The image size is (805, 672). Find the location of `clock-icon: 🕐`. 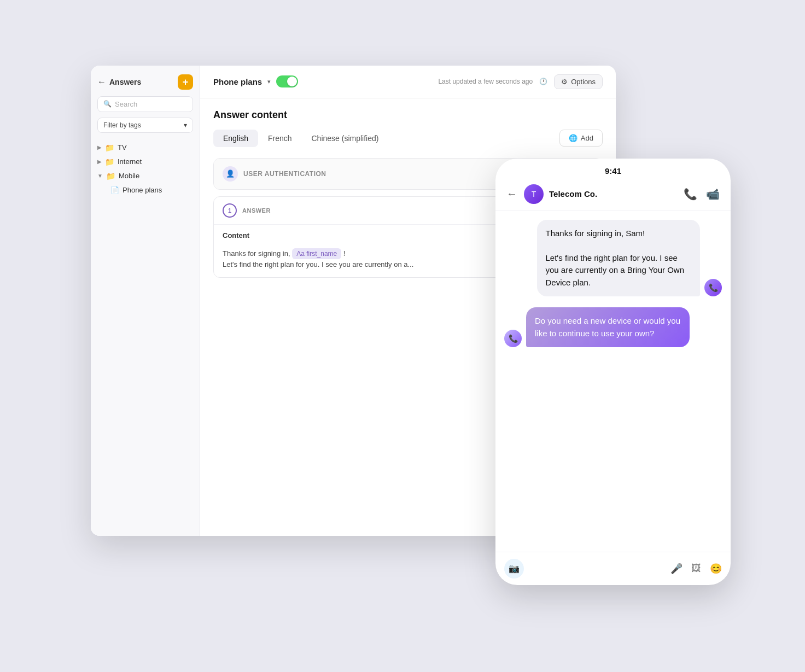

clock-icon: 🕐 is located at coordinates (544, 81).